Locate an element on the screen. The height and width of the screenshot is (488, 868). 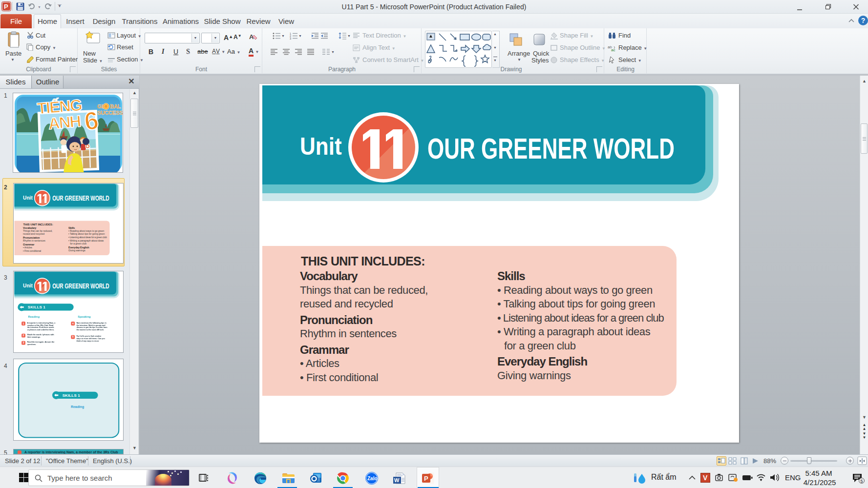
svg-text: W is located at coordinates (397, 480).